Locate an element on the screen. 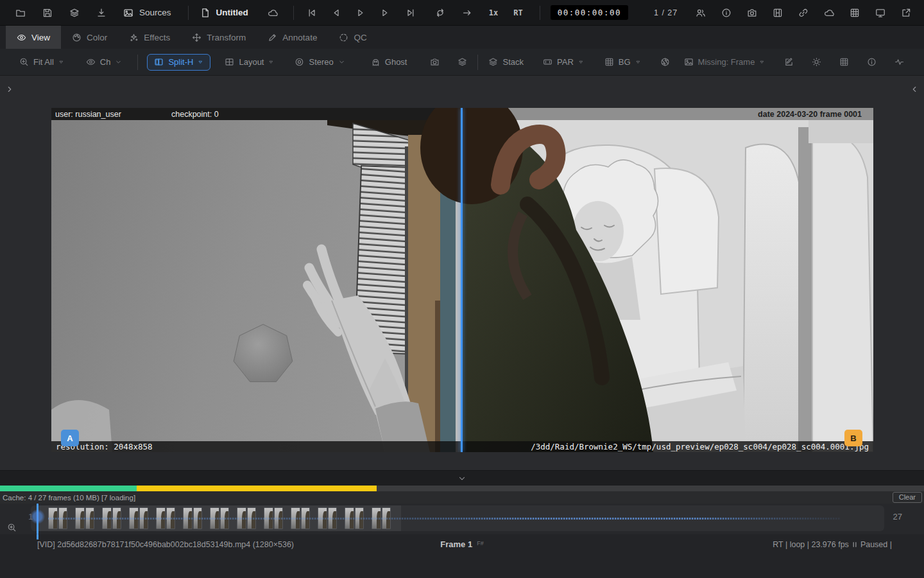  metadata-button is located at coordinates (871, 62).